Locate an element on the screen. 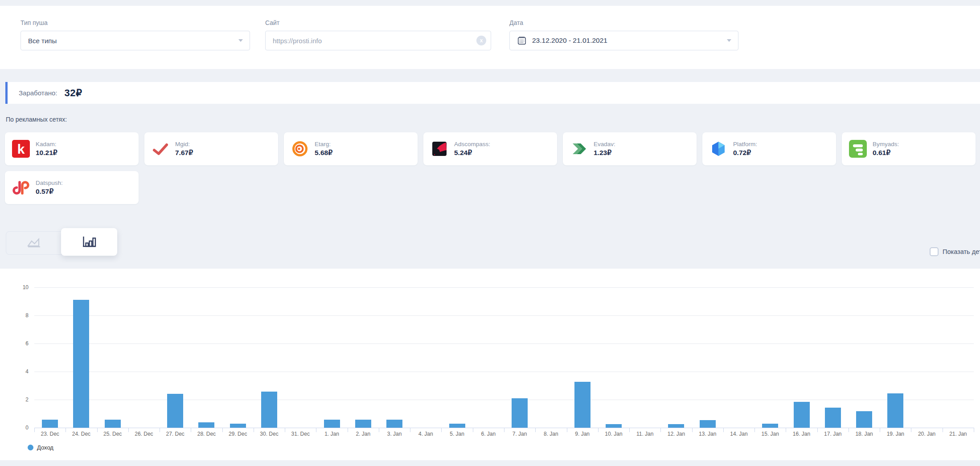 The height and width of the screenshot is (466, 980). show-details-label: Показать детали is located at coordinates (961, 252).